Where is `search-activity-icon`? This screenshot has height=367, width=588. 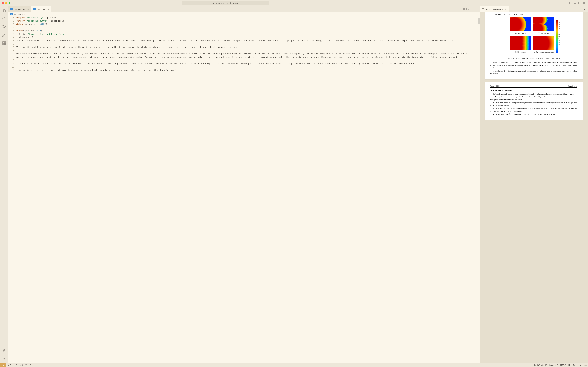 search-activity-icon is located at coordinates (4, 18).